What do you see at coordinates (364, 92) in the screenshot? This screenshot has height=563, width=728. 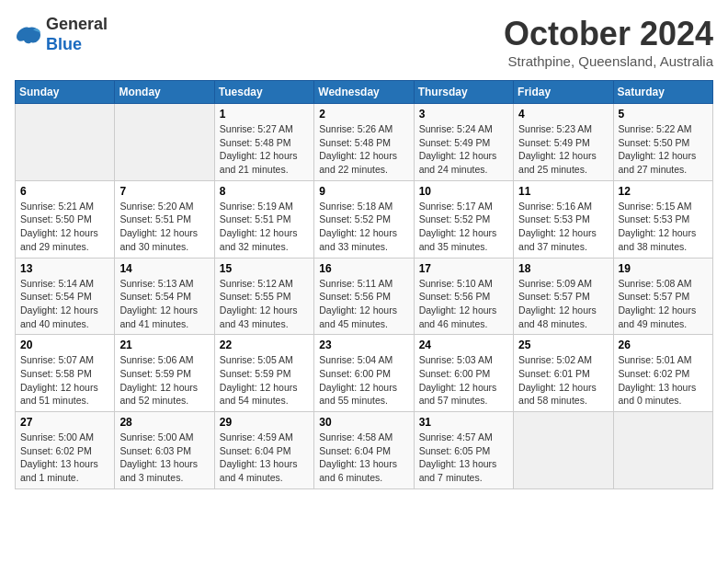 I see `weekday-header: Wednesday` at bounding box center [364, 92].